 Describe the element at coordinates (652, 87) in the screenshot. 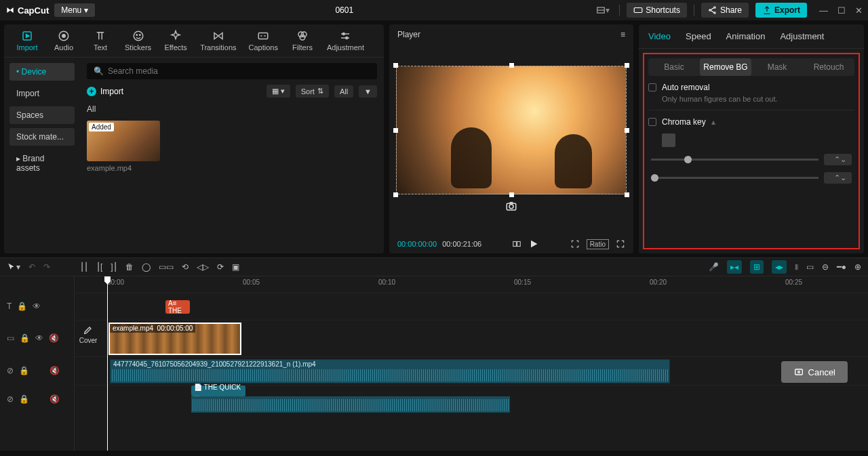

I see `auto-removal-checkbox` at that location.